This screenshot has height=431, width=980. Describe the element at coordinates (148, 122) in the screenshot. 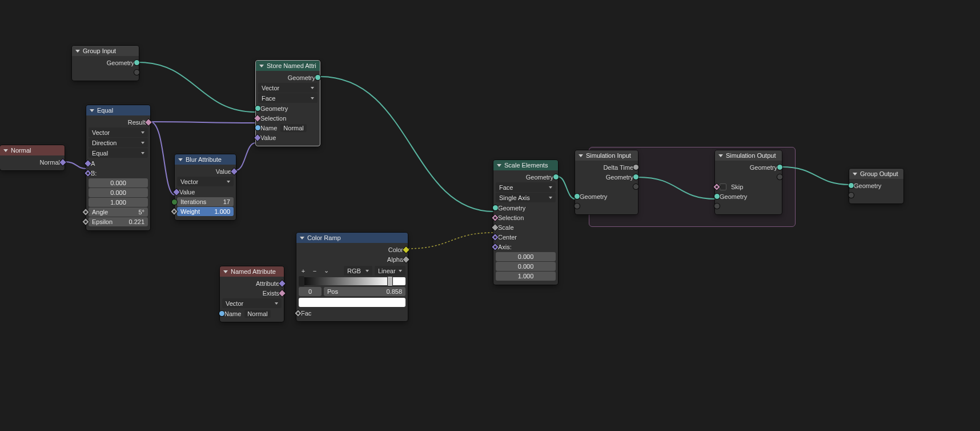

I see `socket-out-result` at that location.